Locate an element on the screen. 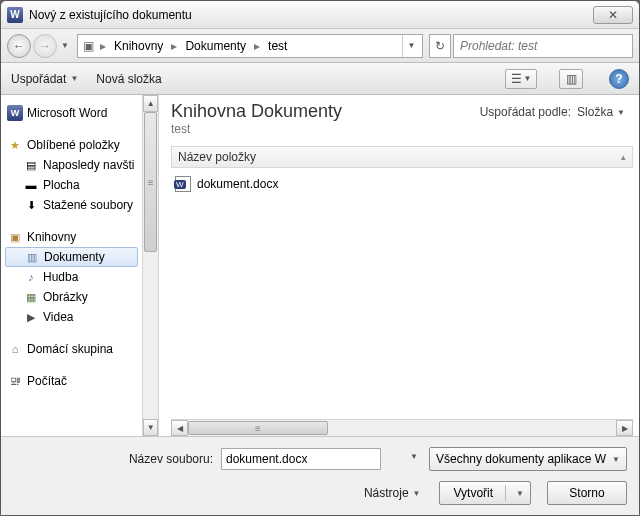 This screenshot has height=516, width=640. tree-item-recent: ▤ Naposledy navšti is located at coordinates (72, 165).